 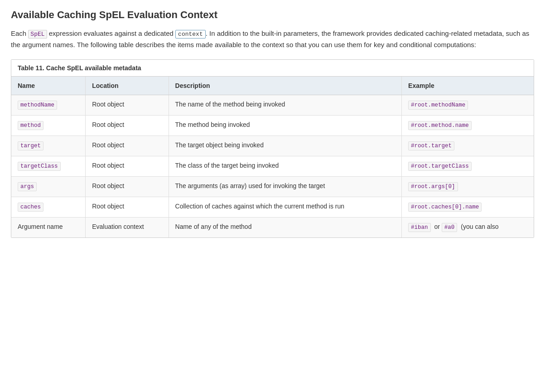 I want to click on col-name: Name, so click(x=48, y=86).